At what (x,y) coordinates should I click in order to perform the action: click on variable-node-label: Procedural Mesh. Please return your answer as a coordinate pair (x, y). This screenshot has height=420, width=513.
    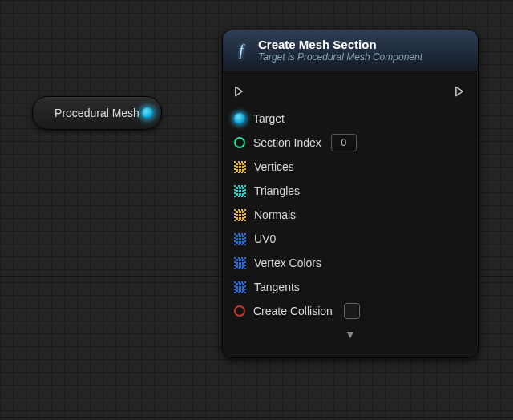
    Looking at the image, I should click on (97, 113).